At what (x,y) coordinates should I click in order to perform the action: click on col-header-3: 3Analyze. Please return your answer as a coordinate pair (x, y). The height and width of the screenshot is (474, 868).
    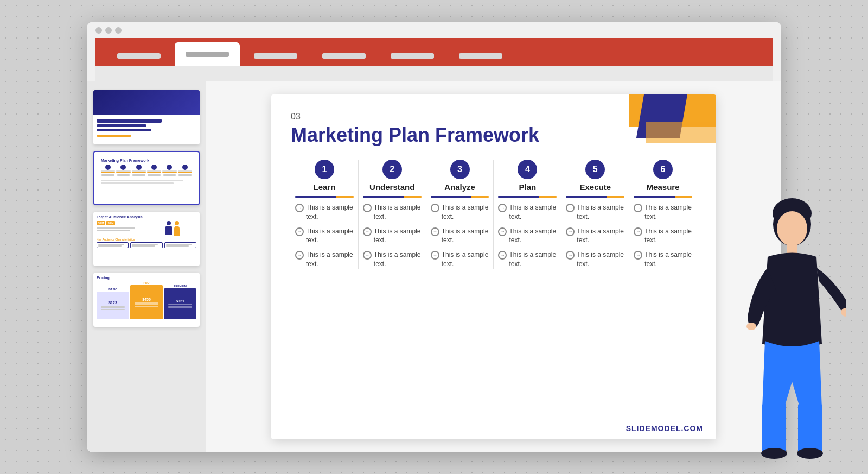
    Looking at the image, I should click on (460, 176).